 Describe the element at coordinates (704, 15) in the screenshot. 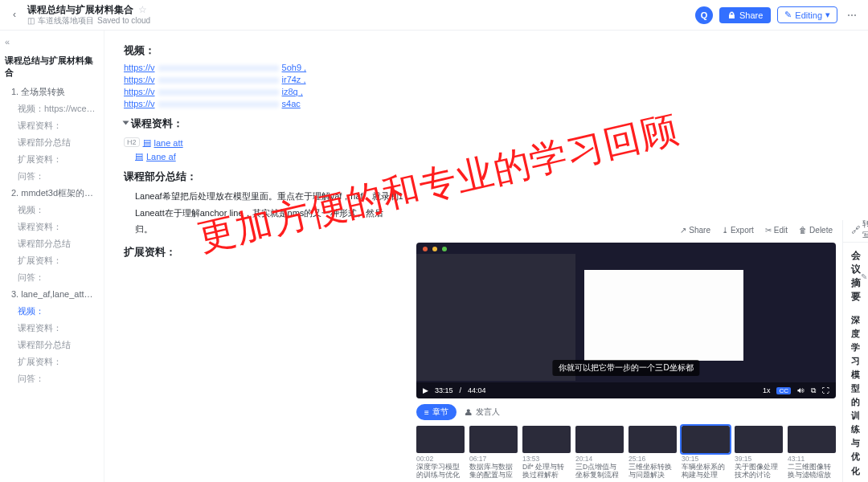

I see `avatar: Q` at that location.